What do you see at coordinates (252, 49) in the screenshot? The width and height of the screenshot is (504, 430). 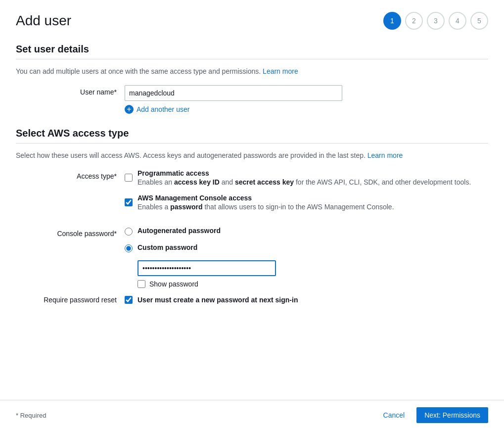 I see `set-user-details-title: Set user details` at bounding box center [252, 49].